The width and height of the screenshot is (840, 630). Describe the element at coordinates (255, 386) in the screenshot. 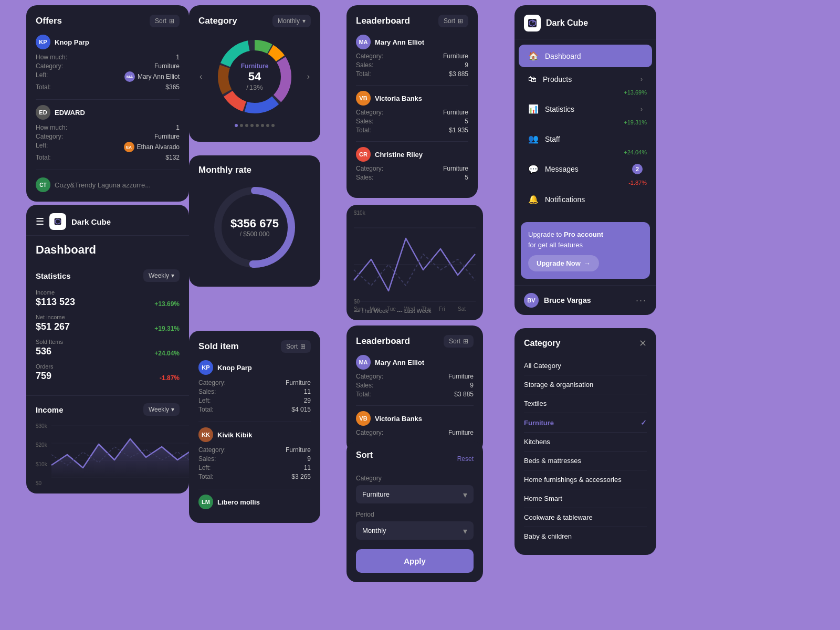

I see `sold-item-row-1: KP Knop Parp Category:Furniture Sales:11…` at that location.